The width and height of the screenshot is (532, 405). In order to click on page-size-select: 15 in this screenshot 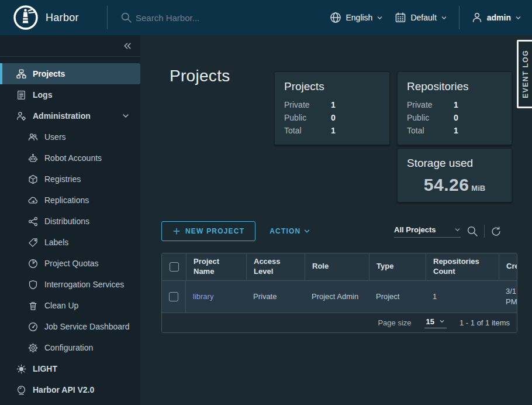, I will do `click(436, 323)`.